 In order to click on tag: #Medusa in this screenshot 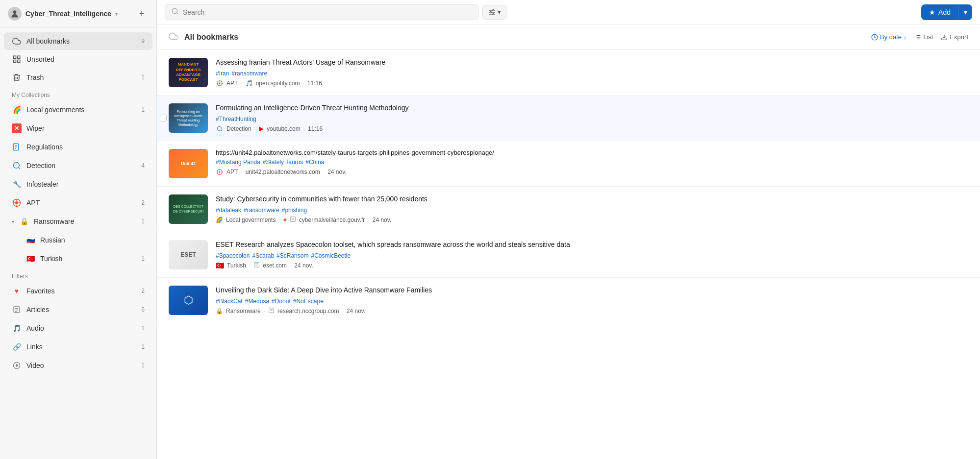, I will do `click(257, 301)`.